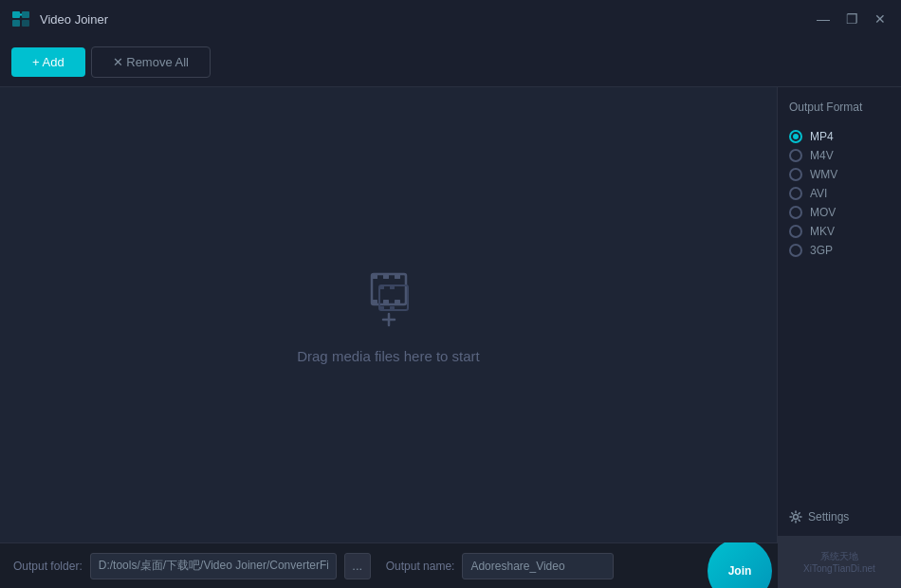 Image resolution: width=901 pixels, height=588 pixels. Describe the element at coordinates (821, 137) in the screenshot. I see `format-label-mp4: MP4` at that location.